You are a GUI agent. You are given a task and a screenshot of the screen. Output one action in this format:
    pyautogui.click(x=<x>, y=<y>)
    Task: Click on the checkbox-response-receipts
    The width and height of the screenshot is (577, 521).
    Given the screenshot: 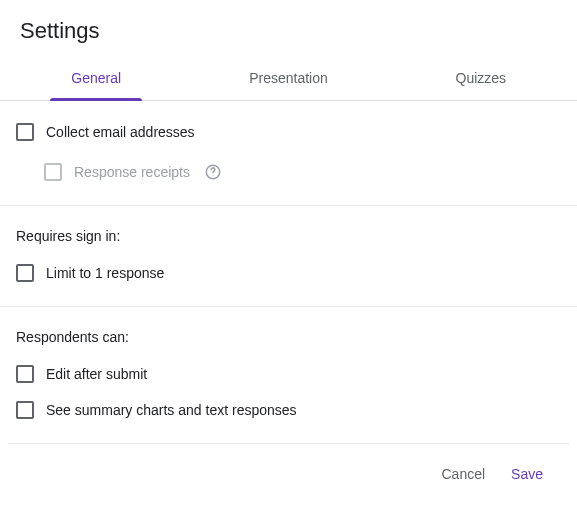 What is the action you would take?
    pyautogui.click(x=53, y=172)
    